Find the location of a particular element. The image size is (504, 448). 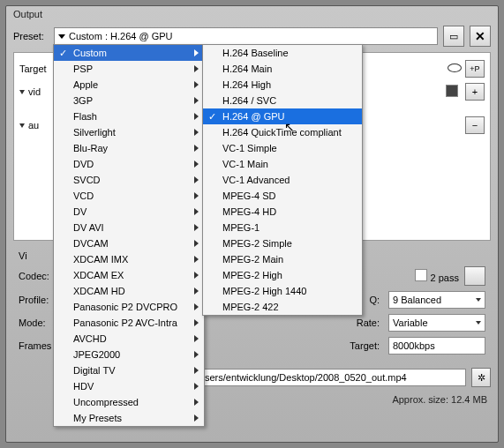

gear-icon: ✲ is located at coordinates (482, 377).